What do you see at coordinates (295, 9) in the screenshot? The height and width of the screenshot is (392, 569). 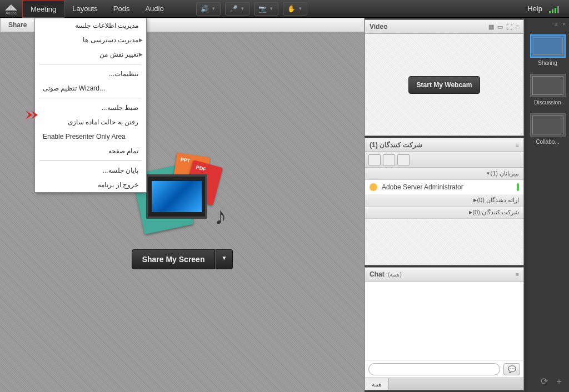 I see `raise-hand-icon: ✋▼` at bounding box center [295, 9].